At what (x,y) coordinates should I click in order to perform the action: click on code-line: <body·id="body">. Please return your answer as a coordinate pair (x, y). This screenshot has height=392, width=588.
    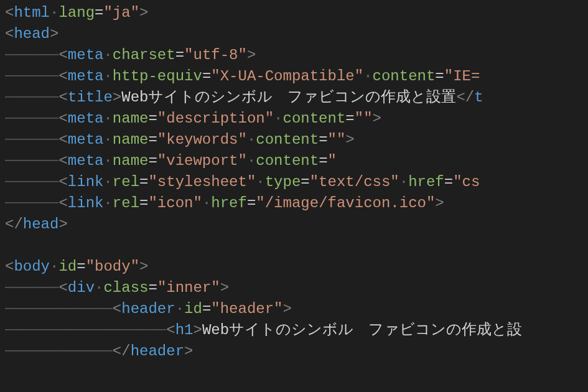
    Looking at the image, I should click on (294, 267).